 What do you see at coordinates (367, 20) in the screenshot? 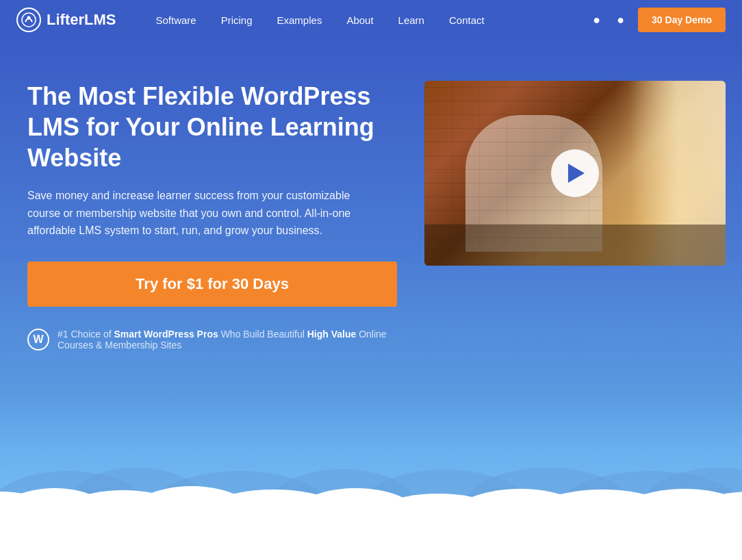
I see `main-nav: Software Pricing Examples About Learn Co…` at bounding box center [367, 20].